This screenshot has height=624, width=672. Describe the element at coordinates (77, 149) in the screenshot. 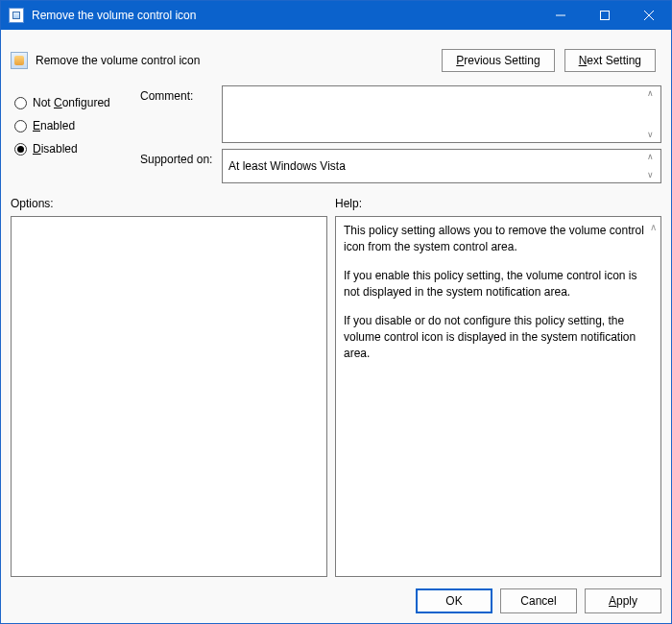

I see `radio-disabled: Disabled` at that location.